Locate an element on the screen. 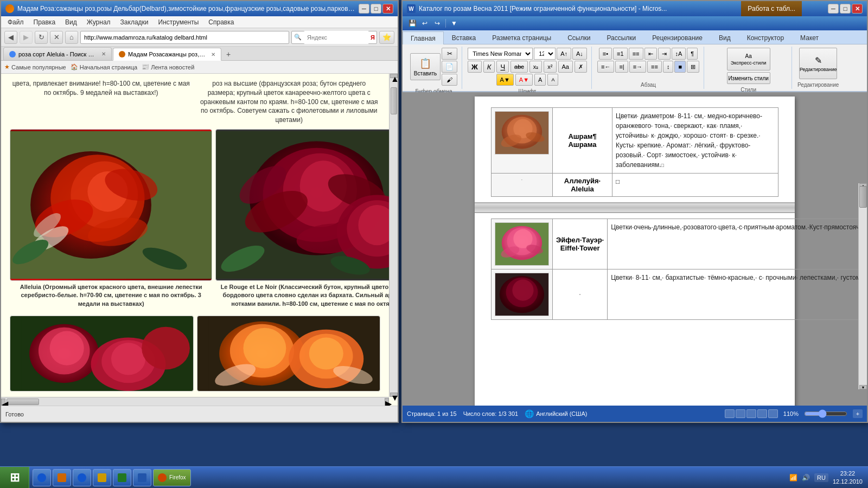 Image resolution: width=868 pixels, height=488 pixels. taskbar-mediaplayer is located at coordinates (62, 478).